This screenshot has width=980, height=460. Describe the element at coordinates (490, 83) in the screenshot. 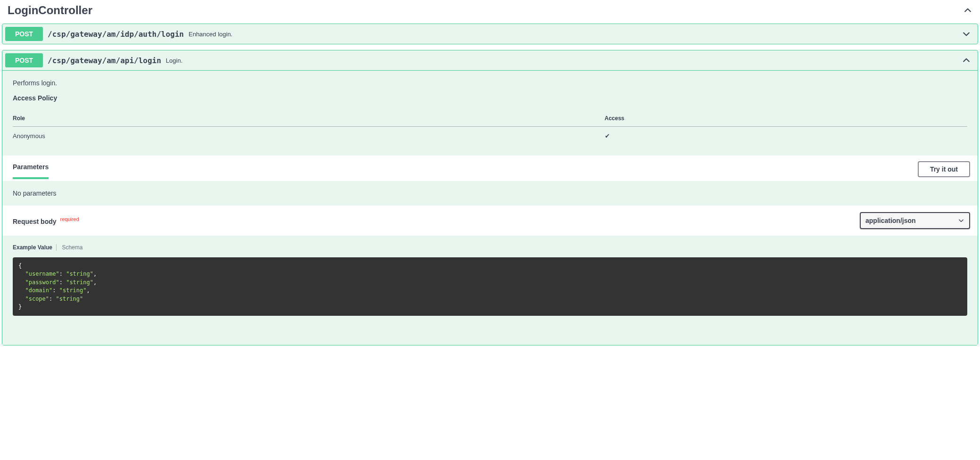

I see `endpoint-description: Performs login.` at that location.